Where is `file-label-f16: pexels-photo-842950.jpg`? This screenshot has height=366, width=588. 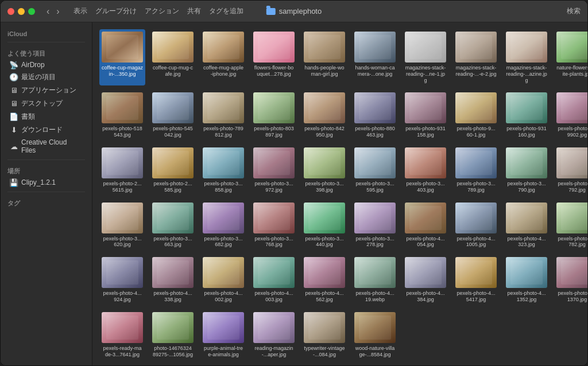
file-label-f16: pexels-photo-842950.jpg is located at coordinates (324, 132).